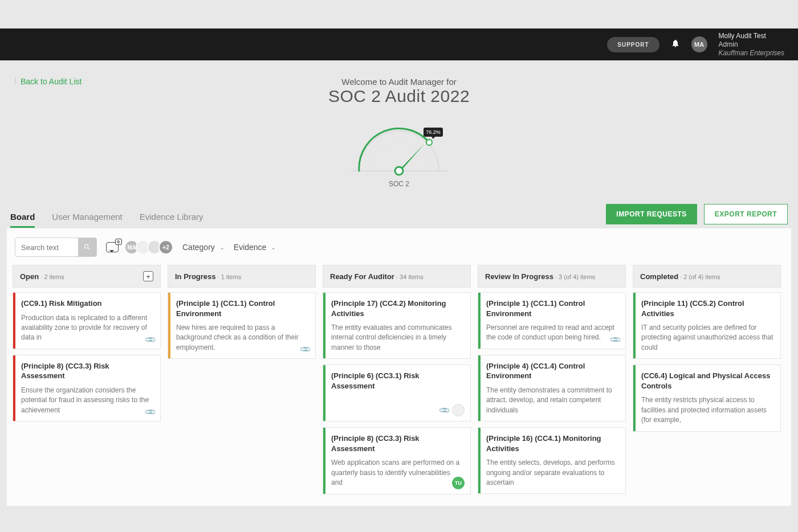  I want to click on support-button: SUPPORT, so click(633, 44).